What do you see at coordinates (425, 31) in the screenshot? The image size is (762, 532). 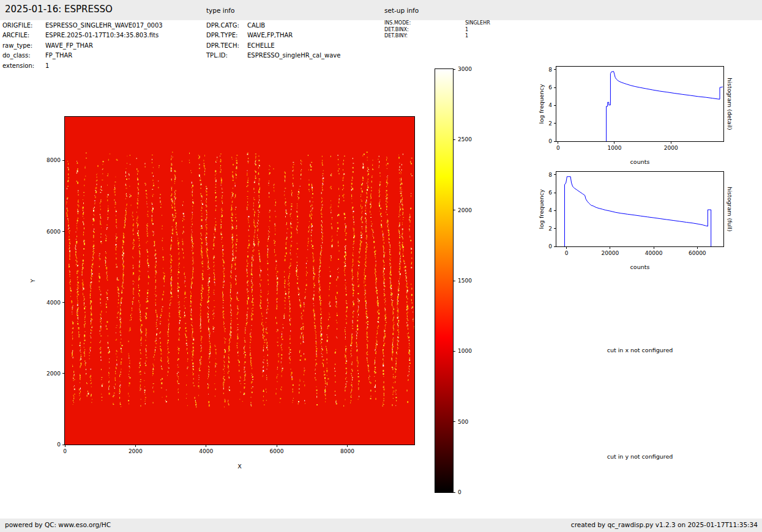 I see `meta-label: DET.BINX:` at bounding box center [425, 31].